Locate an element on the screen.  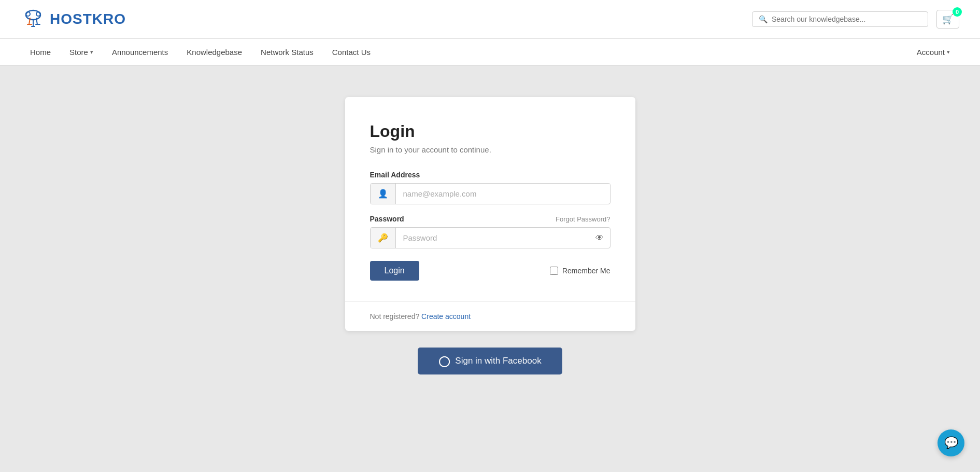
email-label: Email Address is located at coordinates (490, 175).